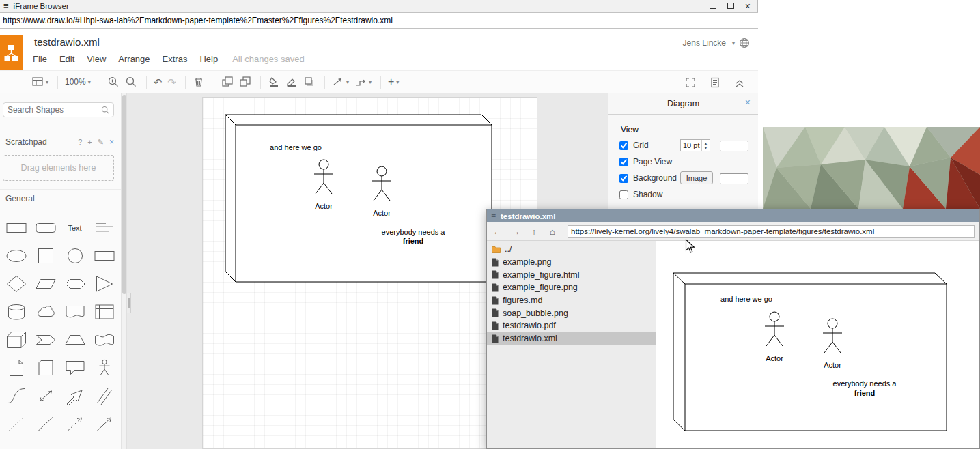 This screenshot has width=980, height=449. Describe the element at coordinates (296, 147) in the screenshot. I see `caption-text: and here we go` at that location.